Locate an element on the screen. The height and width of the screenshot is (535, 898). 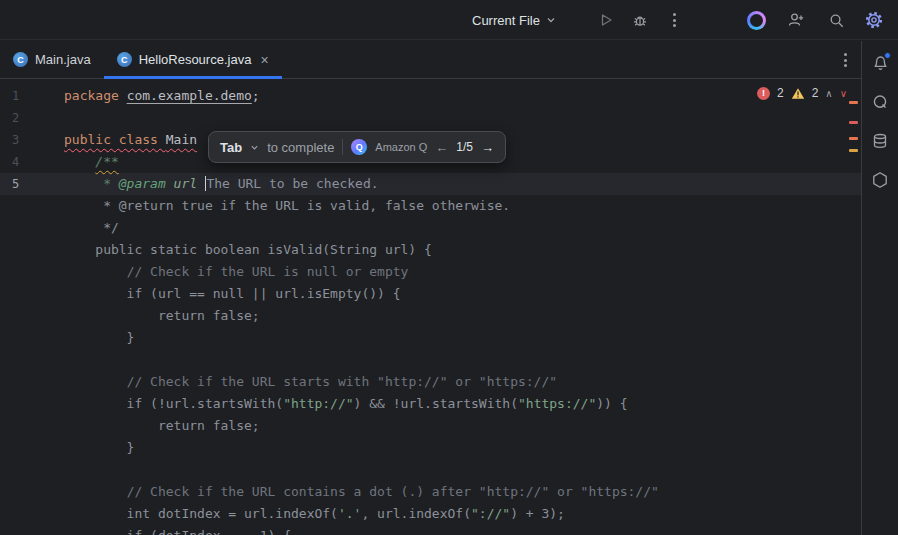
code-line: 2 is located at coordinates (430, 118).